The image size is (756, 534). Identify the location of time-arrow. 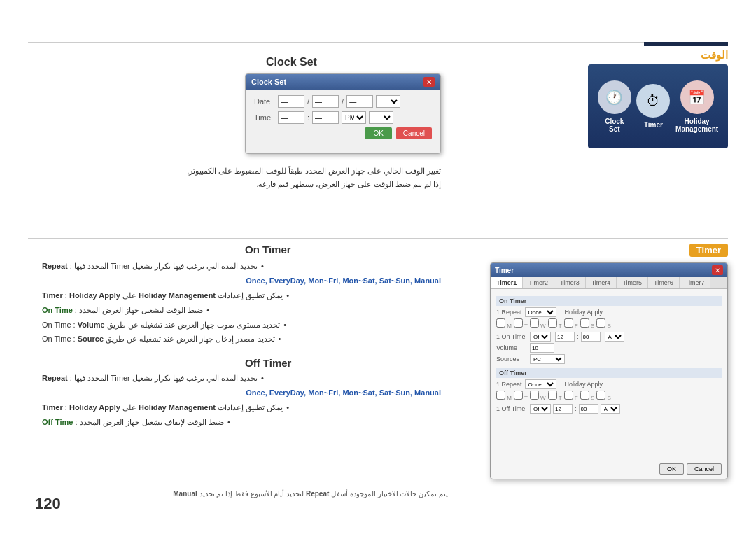
(381, 118).